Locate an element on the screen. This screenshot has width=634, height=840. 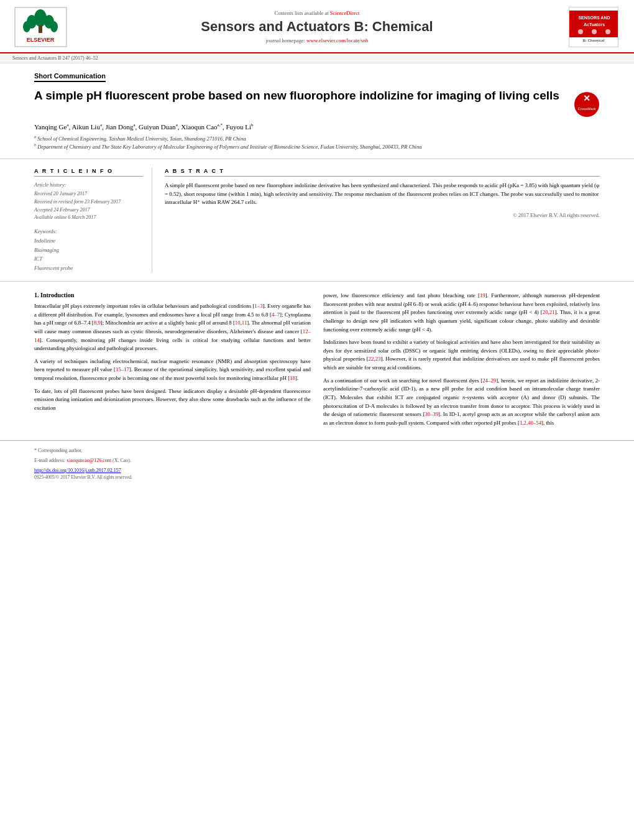
article-dates: Received 20 January 2017 Received in rev… is located at coordinates (88, 206).